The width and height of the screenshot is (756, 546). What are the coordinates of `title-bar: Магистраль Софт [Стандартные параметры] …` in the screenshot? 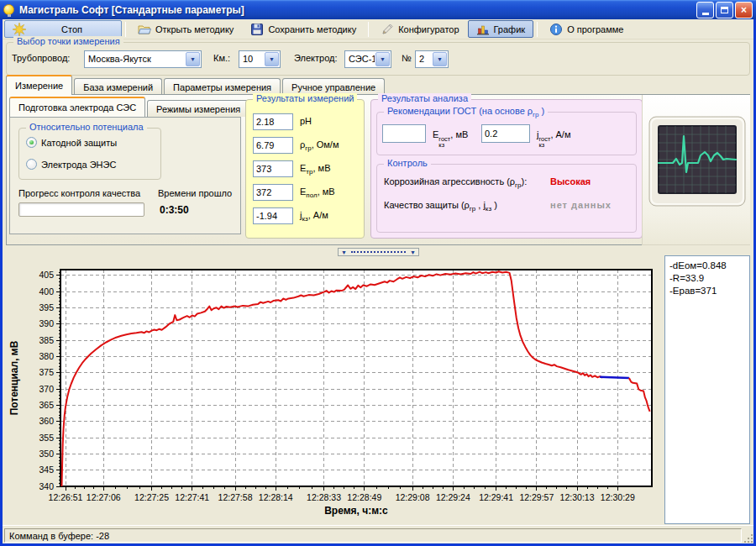 It's located at (378, 10).